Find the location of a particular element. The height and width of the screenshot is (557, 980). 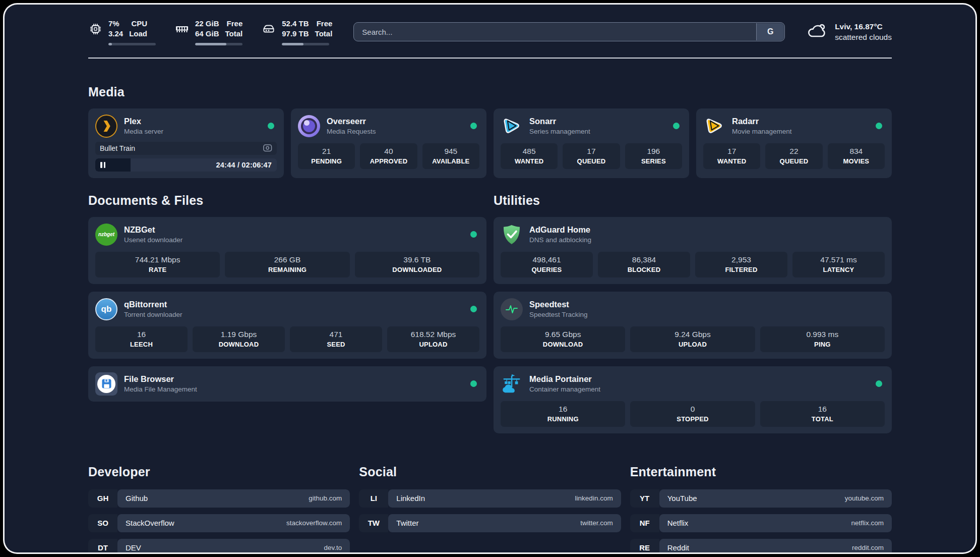

cpu-progress-bar is located at coordinates (132, 44).